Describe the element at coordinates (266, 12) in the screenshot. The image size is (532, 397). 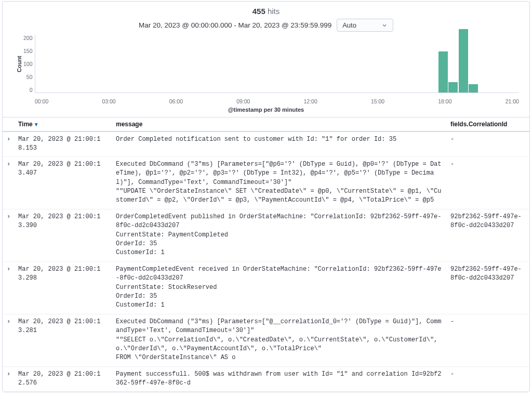
I see `hits-summary: 455 hits` at that location.